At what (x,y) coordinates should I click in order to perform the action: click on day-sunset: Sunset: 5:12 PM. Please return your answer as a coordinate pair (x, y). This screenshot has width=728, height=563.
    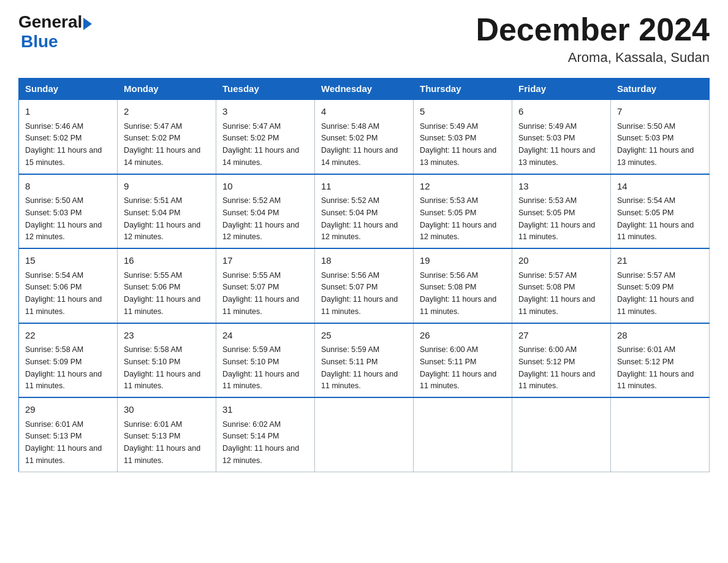
    Looking at the image, I should click on (645, 362).